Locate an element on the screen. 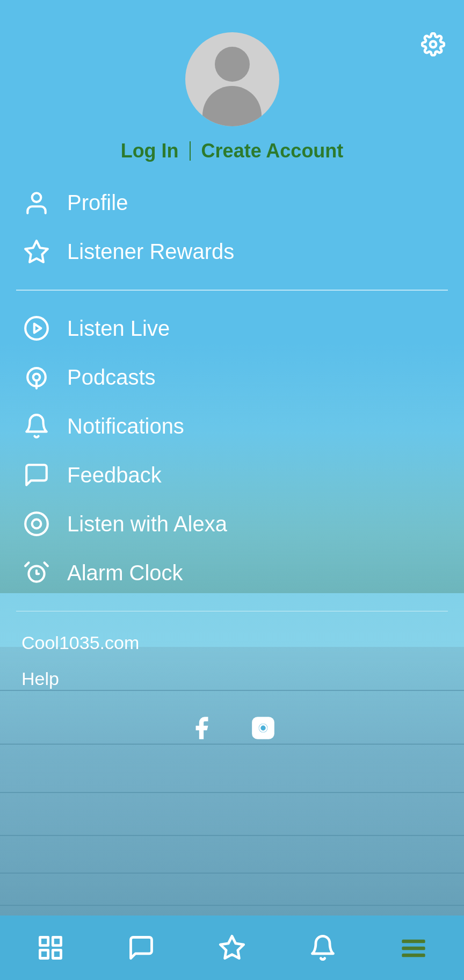  alarm-clock-label: Alarm Clock is located at coordinates (125, 573).